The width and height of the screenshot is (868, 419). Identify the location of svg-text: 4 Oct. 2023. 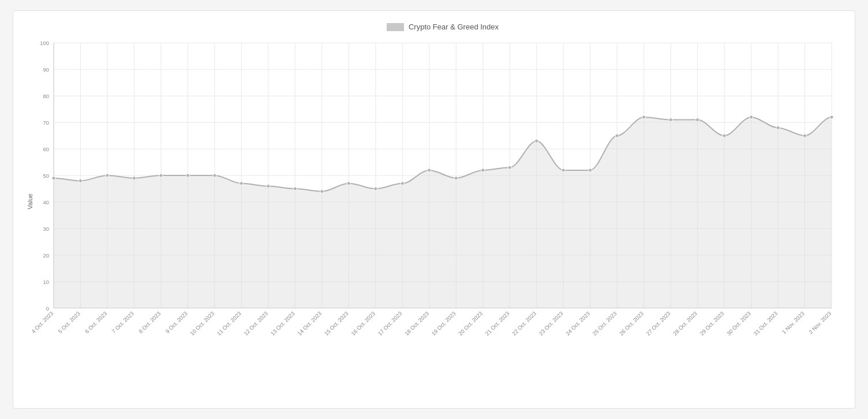
(42, 322).